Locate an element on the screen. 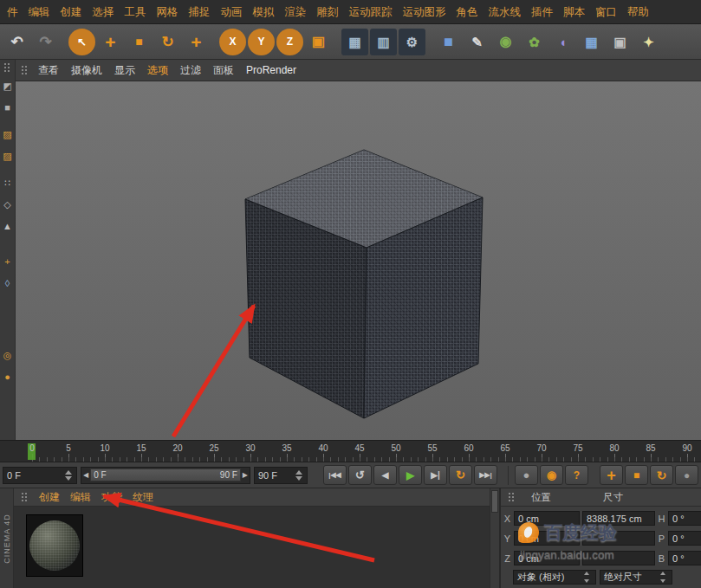 The height and width of the screenshot is (588, 701). viewport-menu-item: 选项 is located at coordinates (158, 71).